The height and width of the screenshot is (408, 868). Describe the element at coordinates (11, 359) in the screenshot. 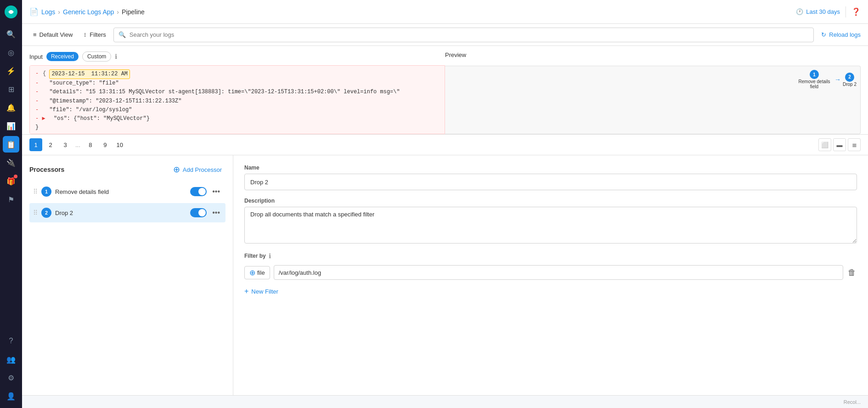

I see `sidebar-item-team: 👥` at that location.